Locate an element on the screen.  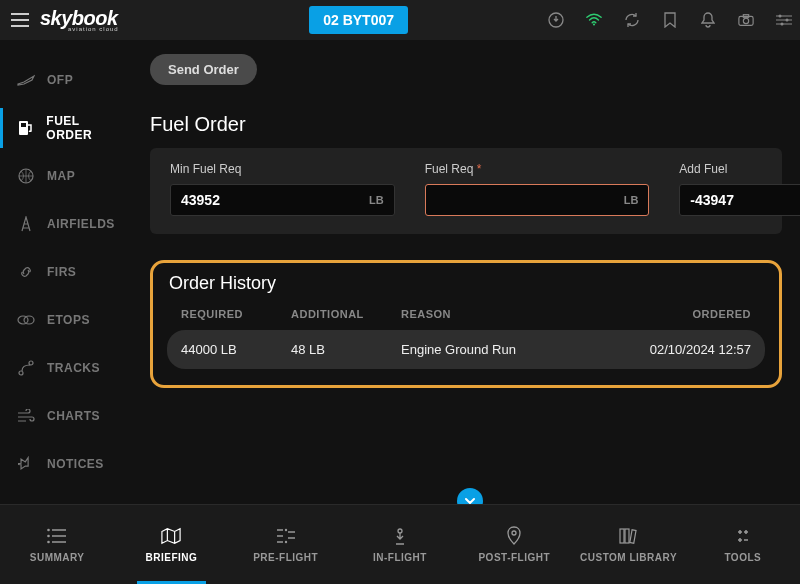
required-star-icon: * is located at coordinates (480, 169).